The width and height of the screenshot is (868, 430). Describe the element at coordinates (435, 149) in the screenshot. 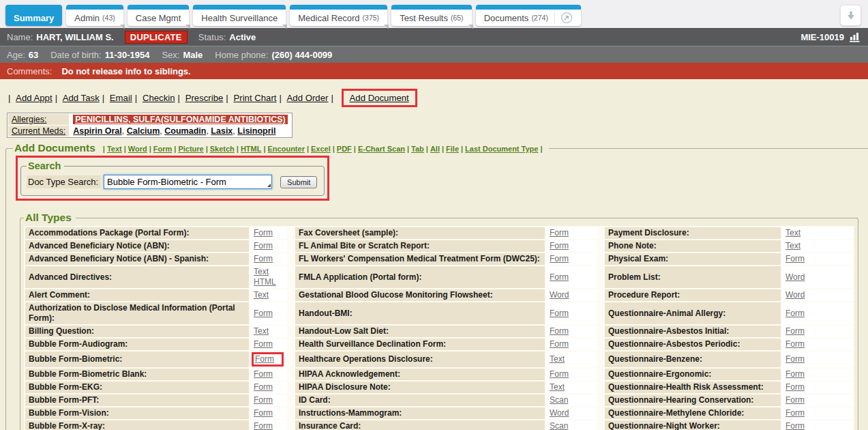

I see `quick-link-all: All` at that location.